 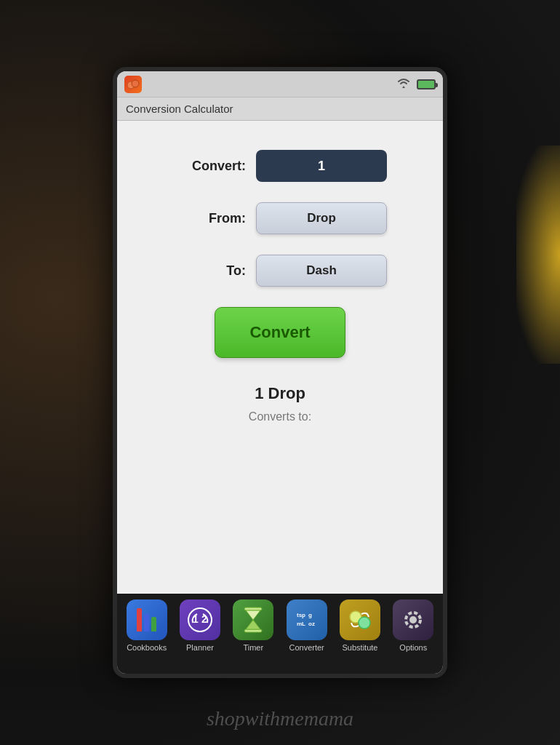 What do you see at coordinates (253, 620) in the screenshot?
I see `timer-icon` at bounding box center [253, 620].